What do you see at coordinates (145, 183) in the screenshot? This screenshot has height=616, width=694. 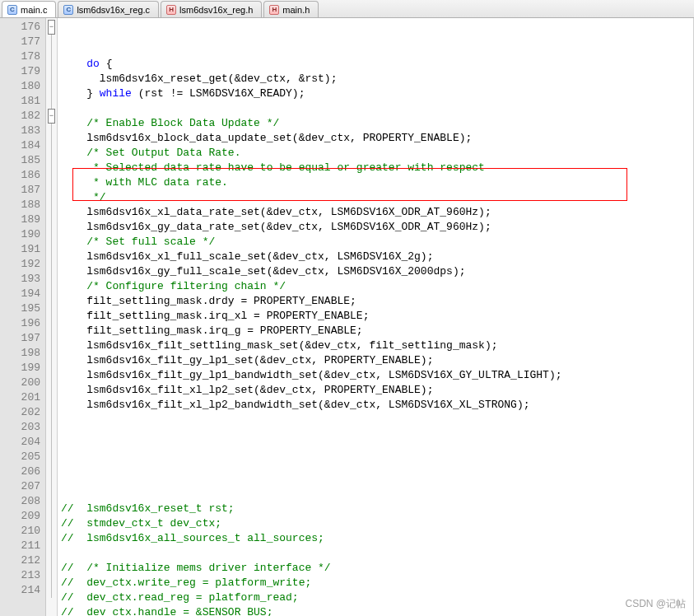 I see `code-token: * with MLC data rate.` at bounding box center [145, 183].